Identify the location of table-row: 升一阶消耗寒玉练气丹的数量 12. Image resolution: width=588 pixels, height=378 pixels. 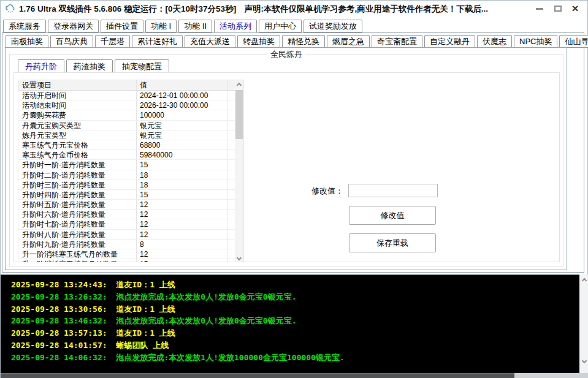
(131, 254).